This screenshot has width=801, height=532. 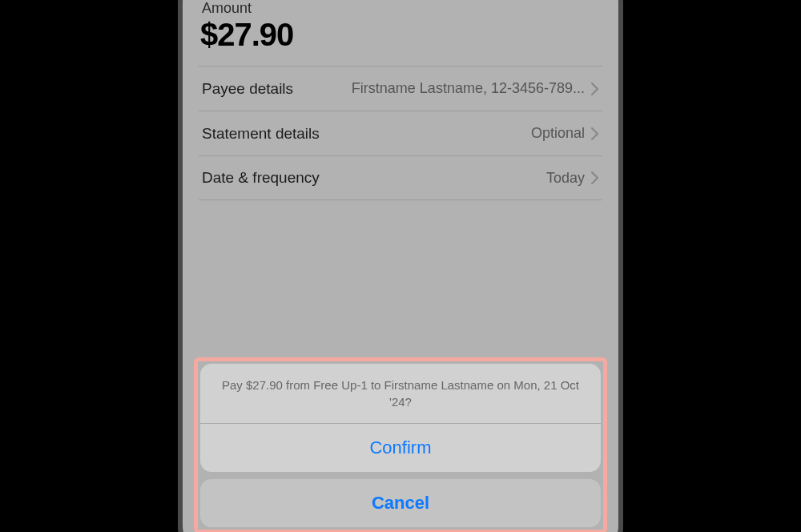 I want to click on date-frequency-row: Date & frequency Today, so click(x=400, y=178).